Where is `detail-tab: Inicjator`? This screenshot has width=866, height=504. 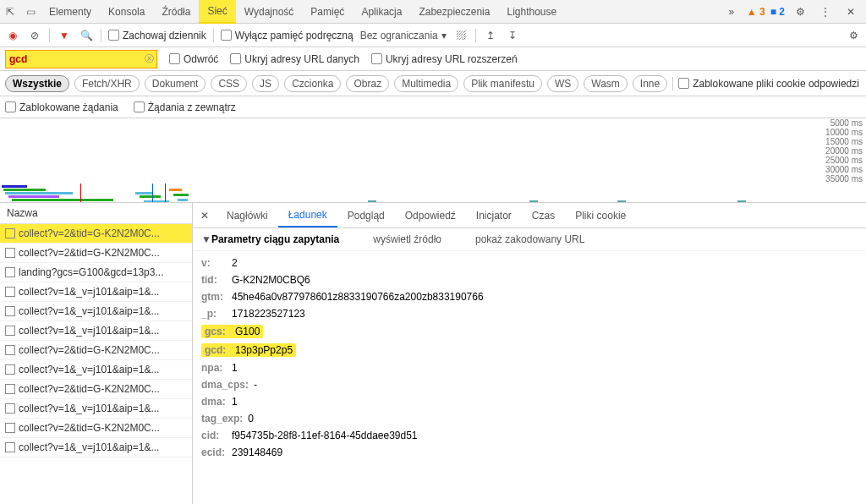
detail-tab: Inicjator is located at coordinates (494, 215).